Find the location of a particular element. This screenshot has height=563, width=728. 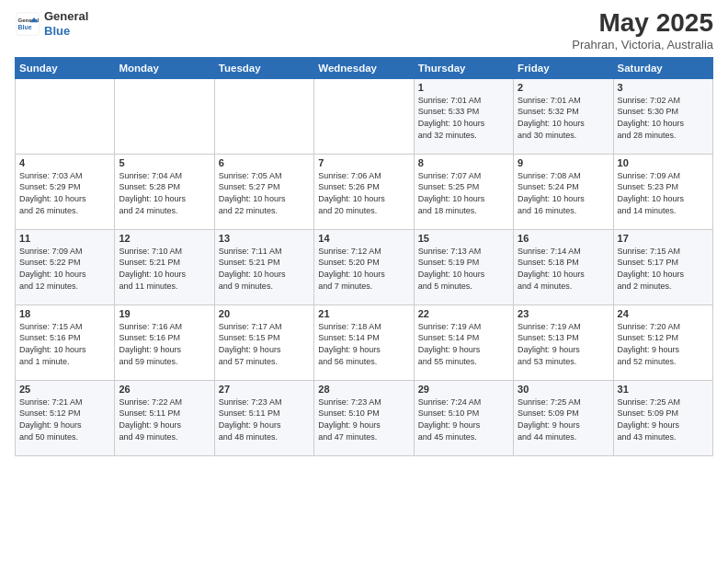

calendar-cell: 28Sunrise: 7:23 AM Sunset: 5:10 PM Dayli… is located at coordinates (364, 418).